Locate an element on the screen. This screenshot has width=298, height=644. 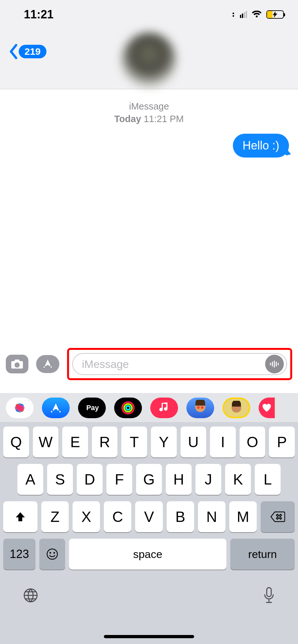
back-button: 219 is located at coordinates (27, 52).